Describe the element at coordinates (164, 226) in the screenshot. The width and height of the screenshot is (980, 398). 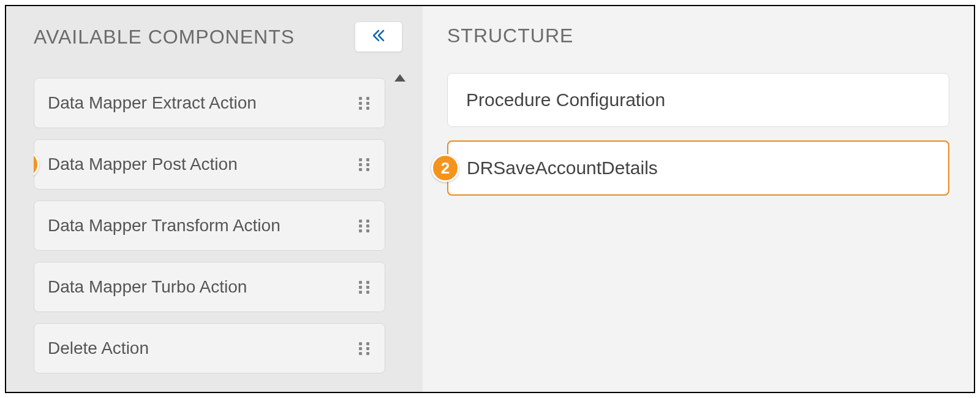
I see `component-label: Data Mapper Transform Action` at that location.